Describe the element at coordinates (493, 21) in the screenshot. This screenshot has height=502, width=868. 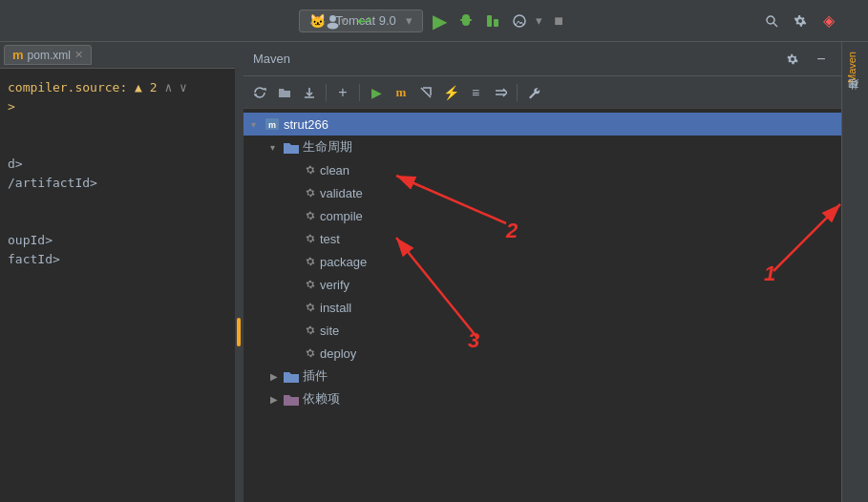
I see `coverage-button` at that location.